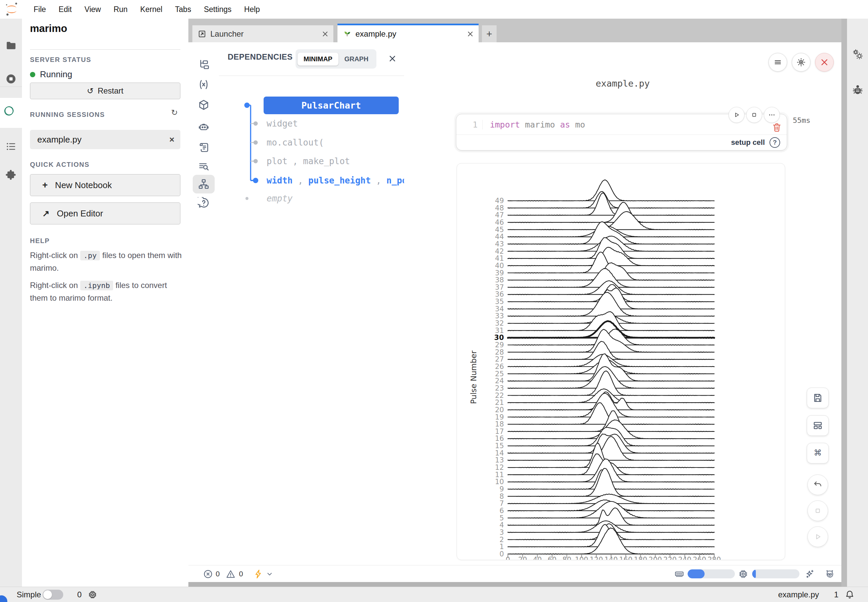 The width and height of the screenshot is (868, 602). What do you see at coordinates (824, 62) in the screenshot?
I see `shutdown-button` at bounding box center [824, 62].